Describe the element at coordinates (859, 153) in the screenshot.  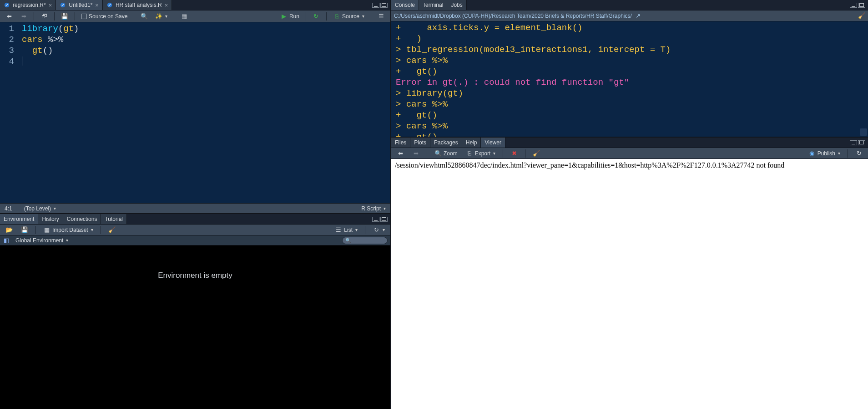
I see `viewer-refresh-button: ↻` at that location.